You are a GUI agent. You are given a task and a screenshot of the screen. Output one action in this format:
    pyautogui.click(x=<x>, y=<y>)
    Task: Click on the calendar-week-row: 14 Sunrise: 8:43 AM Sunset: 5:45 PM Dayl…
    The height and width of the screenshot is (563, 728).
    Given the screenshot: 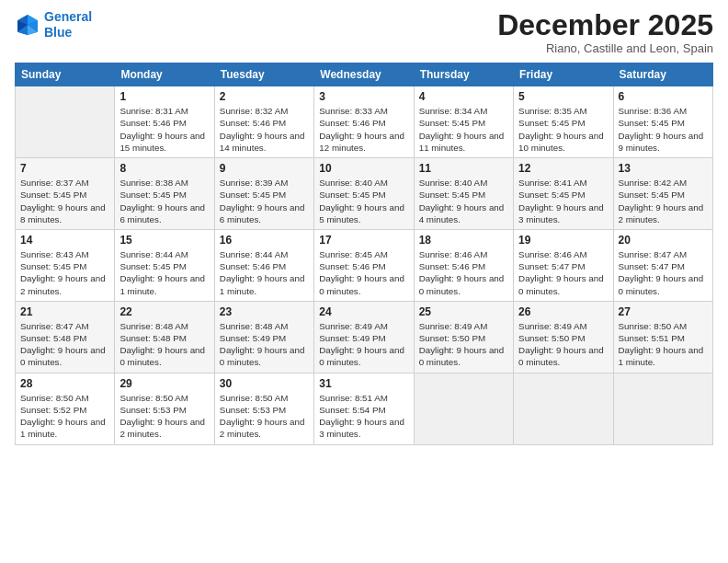 What is the action you would take?
    pyautogui.click(x=364, y=265)
    